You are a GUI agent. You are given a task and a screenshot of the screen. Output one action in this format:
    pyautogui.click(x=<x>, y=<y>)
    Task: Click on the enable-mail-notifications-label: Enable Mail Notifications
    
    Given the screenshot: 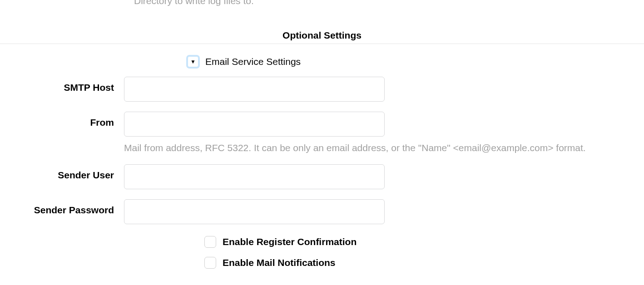 What is the action you would take?
    pyautogui.click(x=279, y=263)
    